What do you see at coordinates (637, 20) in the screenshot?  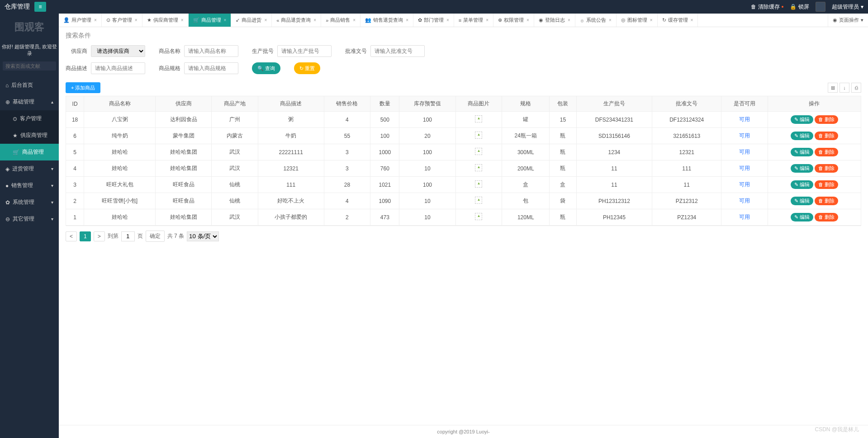 I see `tab-13: ◎图标管理×` at bounding box center [637, 20].